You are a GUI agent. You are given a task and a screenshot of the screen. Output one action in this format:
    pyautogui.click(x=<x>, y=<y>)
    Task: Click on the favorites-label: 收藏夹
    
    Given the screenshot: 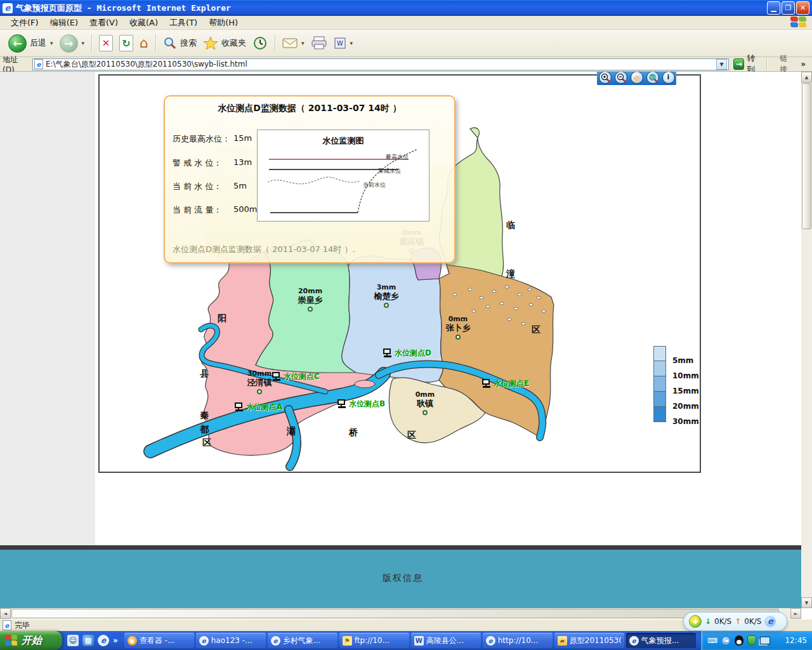 What is the action you would take?
    pyautogui.click(x=233, y=43)
    